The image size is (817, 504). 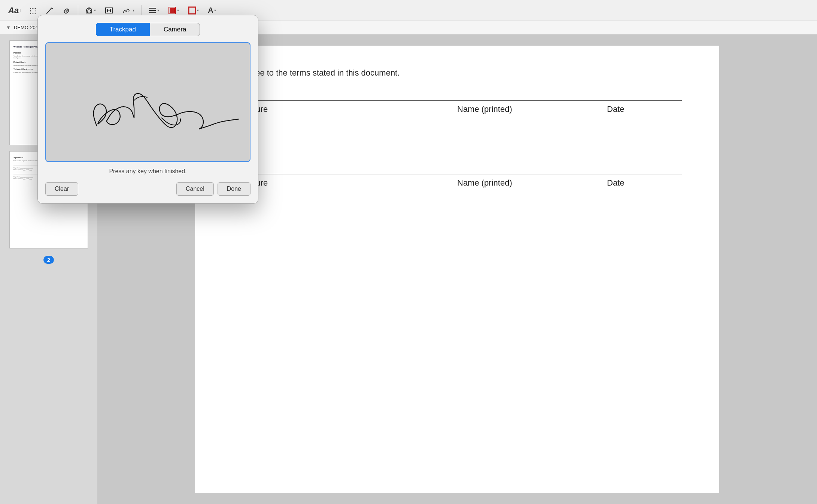 I want to click on signature-dialog: Trackpad Camera Press any key when finis…, so click(x=148, y=109).